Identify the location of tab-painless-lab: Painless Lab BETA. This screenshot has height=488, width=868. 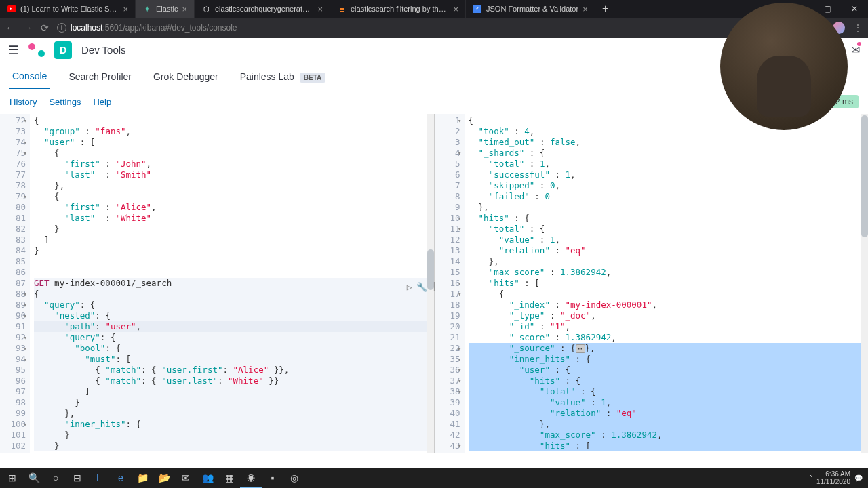
(283, 80).